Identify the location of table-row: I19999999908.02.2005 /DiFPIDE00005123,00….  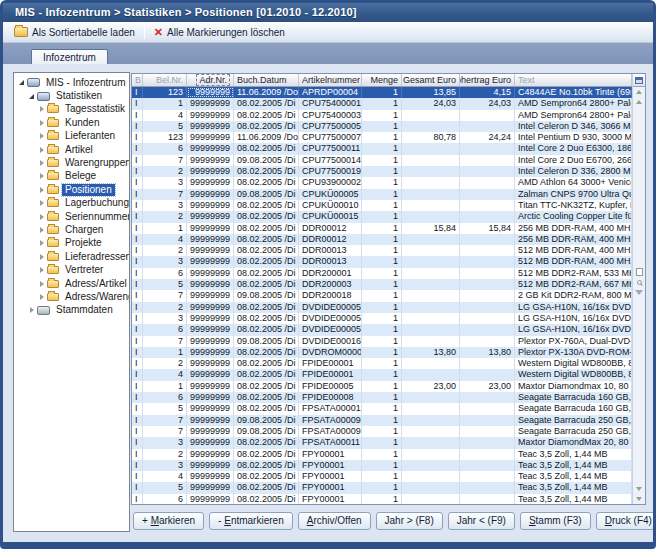
(382, 386).